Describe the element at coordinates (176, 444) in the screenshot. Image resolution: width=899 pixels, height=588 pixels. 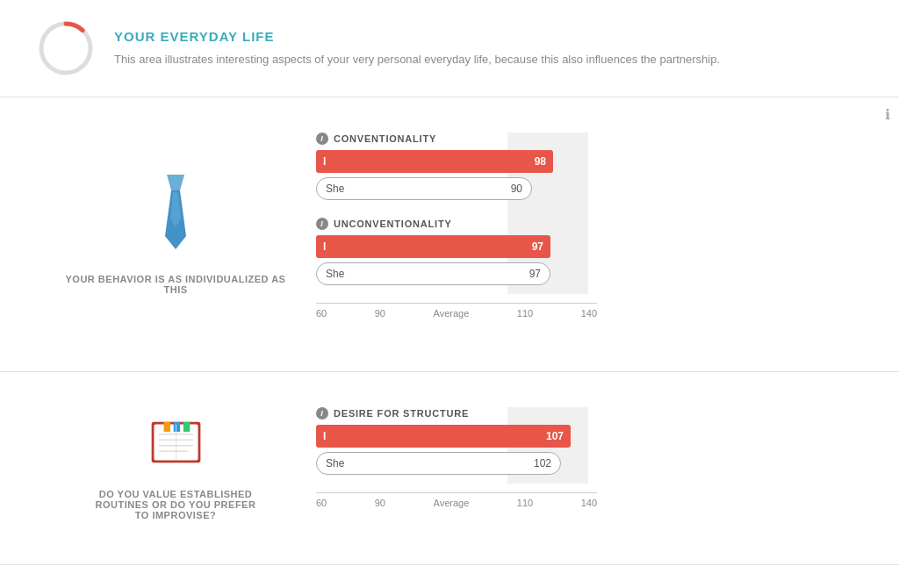
I see `book-icon-area` at that location.